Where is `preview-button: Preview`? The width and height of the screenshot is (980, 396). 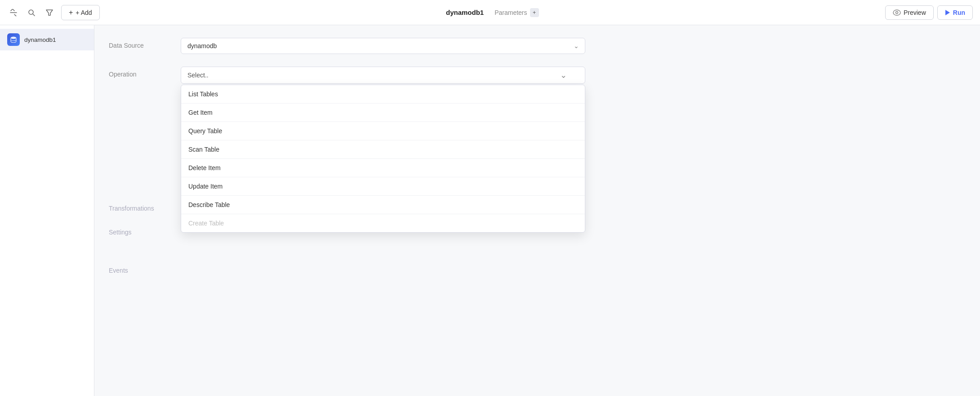
preview-button: Preview is located at coordinates (909, 13).